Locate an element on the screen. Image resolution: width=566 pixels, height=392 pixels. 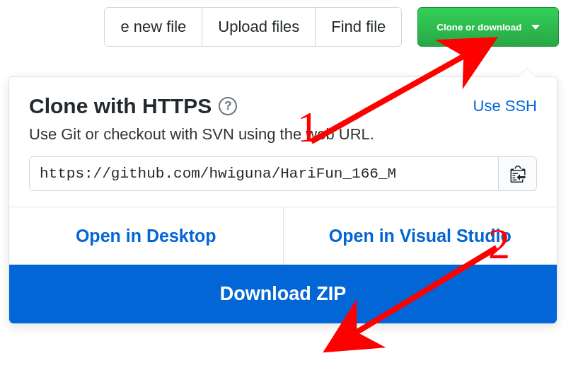
clone-title: Clone with HTTPS ? is located at coordinates (133, 106).